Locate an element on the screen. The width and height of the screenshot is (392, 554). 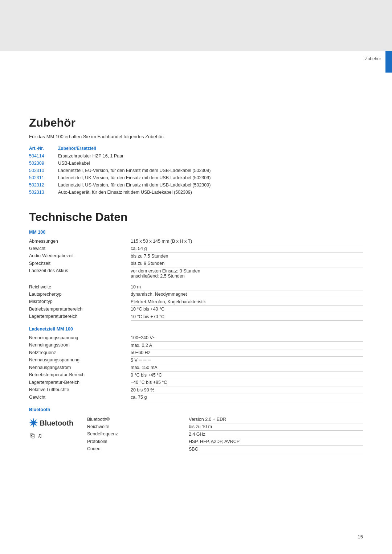
table-row is located at coordinates (196, 282).